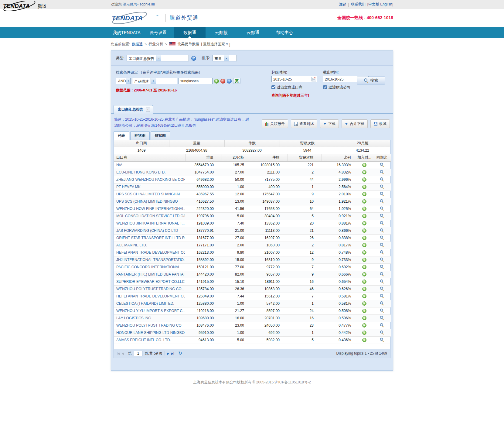 Image resolution: width=504 pixels, height=429 pixels. What do you see at coordinates (290, 79) in the screenshot?
I see `start-date-input` at bounding box center [290, 79].